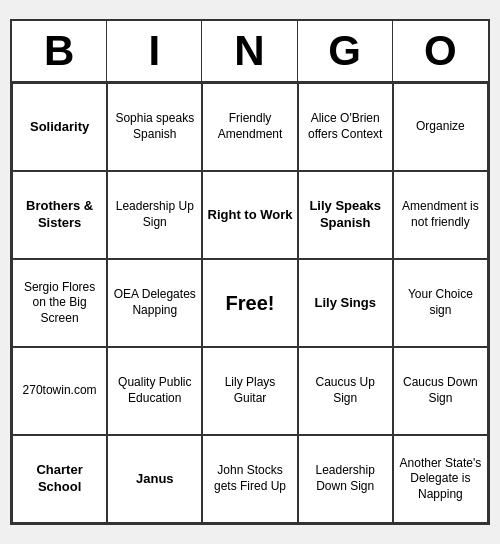  I want to click on bingo-cell-15: 270towin.com, so click(60, 391).